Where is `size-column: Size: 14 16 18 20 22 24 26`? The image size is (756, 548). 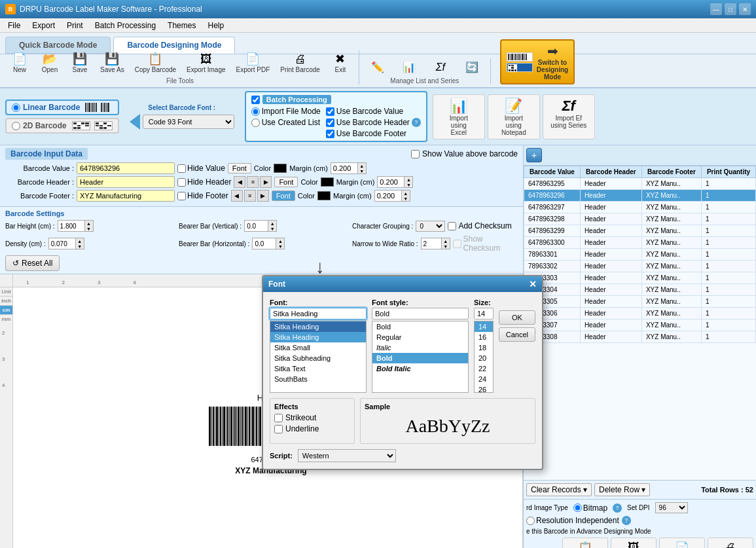 size-column: Size: 14 16 18 20 22 24 26 is located at coordinates (484, 346).